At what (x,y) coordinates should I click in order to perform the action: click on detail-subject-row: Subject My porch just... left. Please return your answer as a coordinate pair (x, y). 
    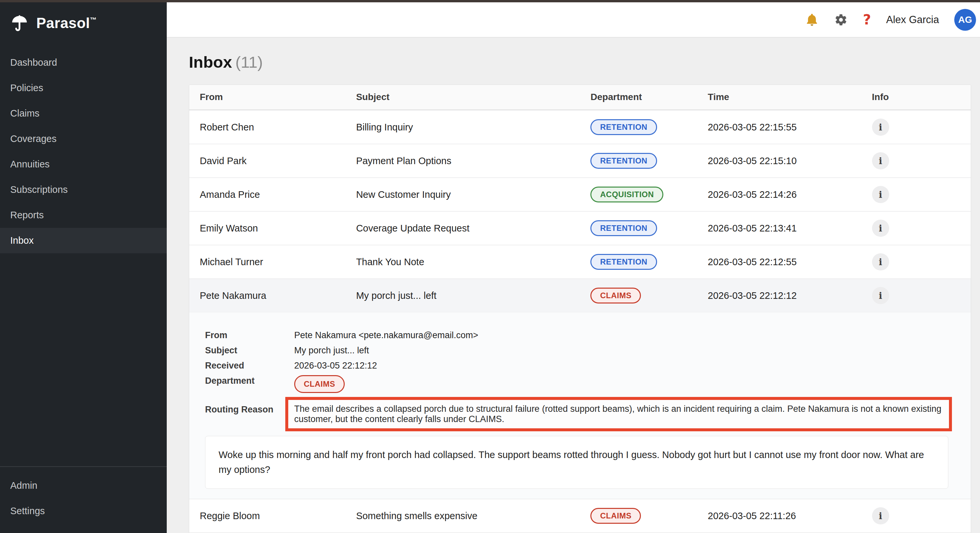
    Looking at the image, I should click on (578, 350).